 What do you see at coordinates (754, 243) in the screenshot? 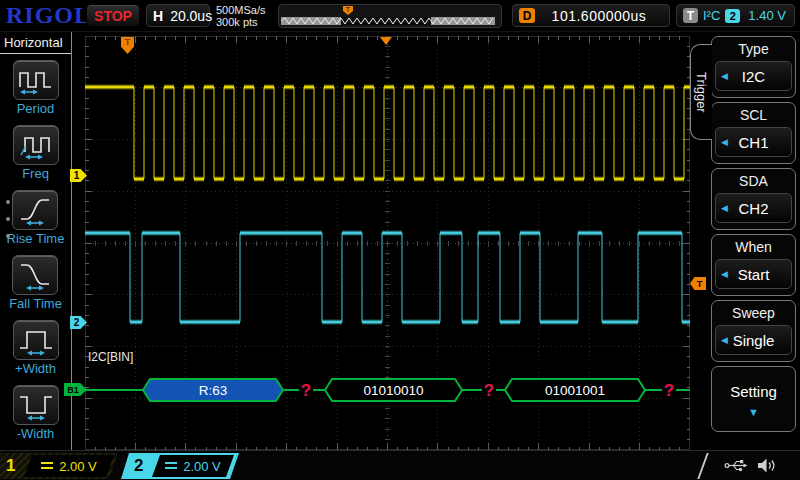
I see `trigger-menu: Type ◀I2C SCL ◀CH1 SDA ◀CH2 When ◀Start …` at bounding box center [754, 243].